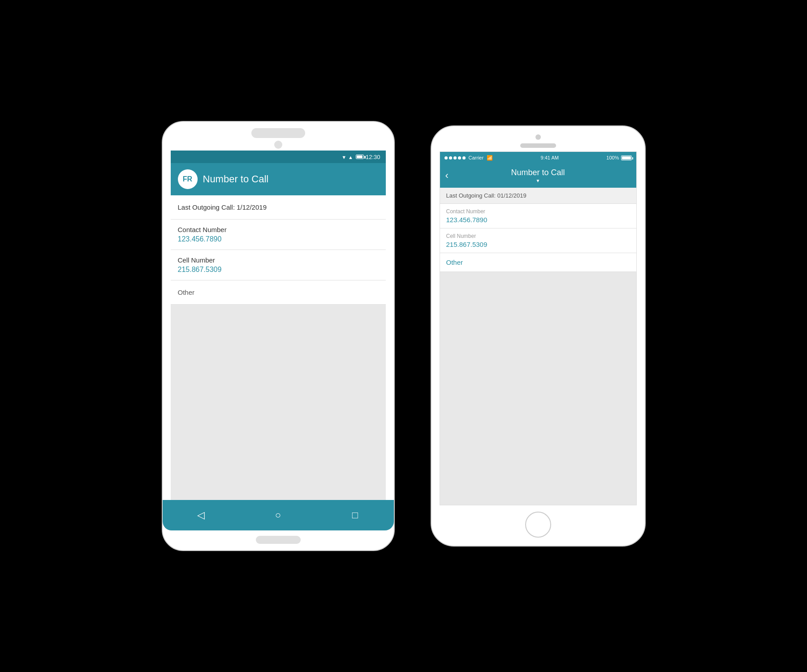 This screenshot has width=807, height=672. I want to click on ios-contact-number-item: Contact Number 123.456.7890, so click(538, 216).